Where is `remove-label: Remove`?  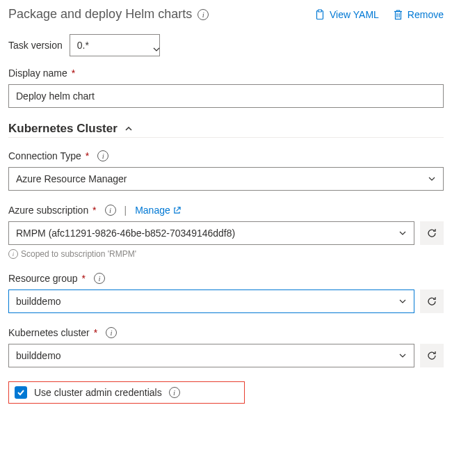 remove-label: Remove is located at coordinates (426, 15).